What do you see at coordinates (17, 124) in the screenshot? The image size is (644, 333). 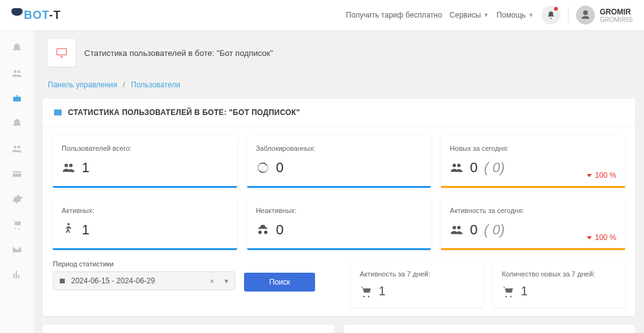 I see `sidebar-item-alert` at bounding box center [17, 124].